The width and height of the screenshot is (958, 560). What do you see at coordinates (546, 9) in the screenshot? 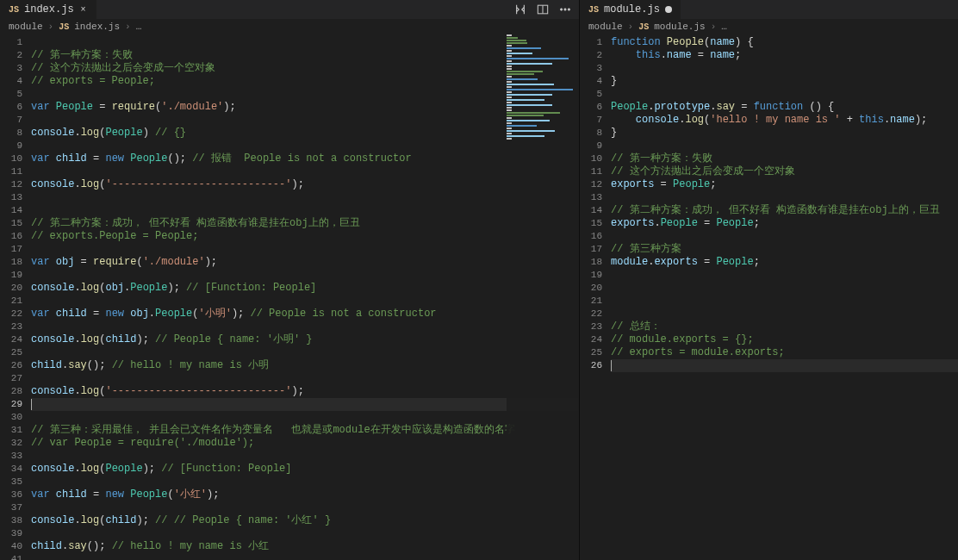
I see `editor-action-icons` at bounding box center [546, 9].